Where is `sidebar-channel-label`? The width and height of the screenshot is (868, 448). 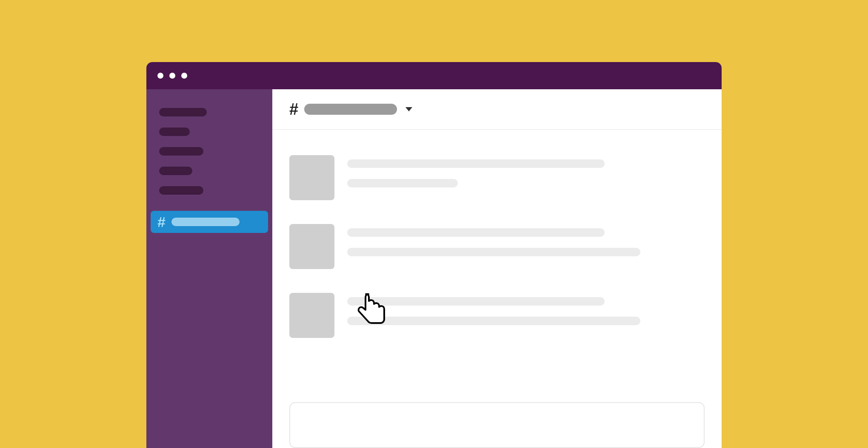
sidebar-channel-label is located at coordinates (206, 222).